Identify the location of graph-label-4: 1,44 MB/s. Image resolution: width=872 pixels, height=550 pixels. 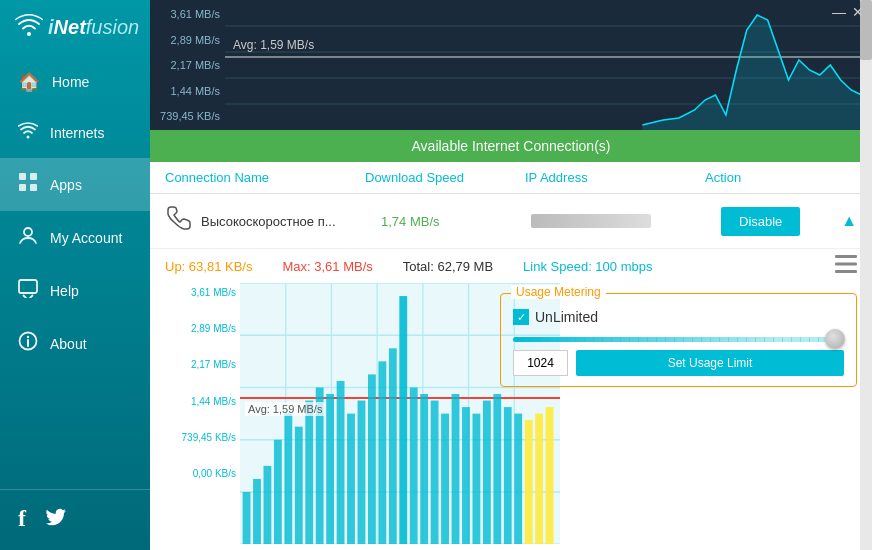
(188, 91).